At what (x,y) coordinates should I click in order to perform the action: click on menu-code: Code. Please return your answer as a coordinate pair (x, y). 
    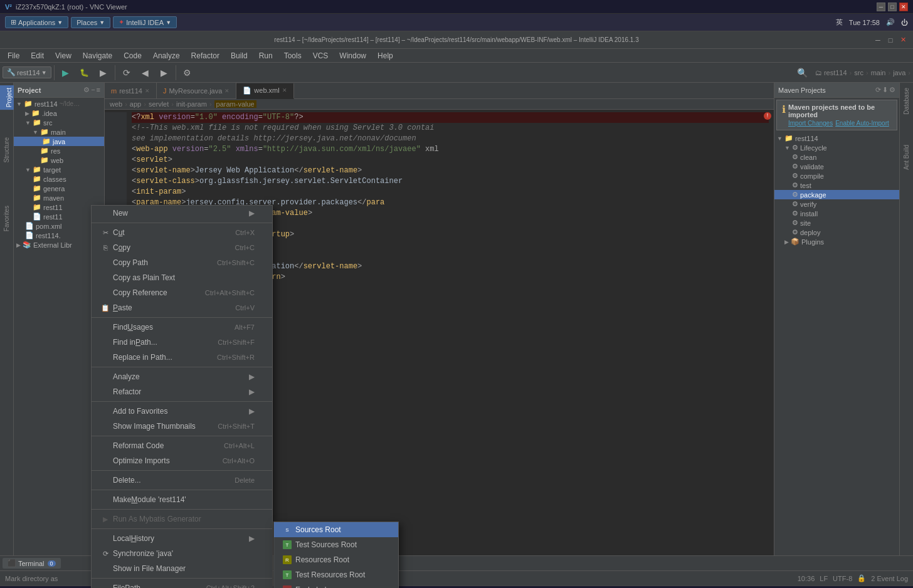
    Looking at the image, I should click on (133, 56).